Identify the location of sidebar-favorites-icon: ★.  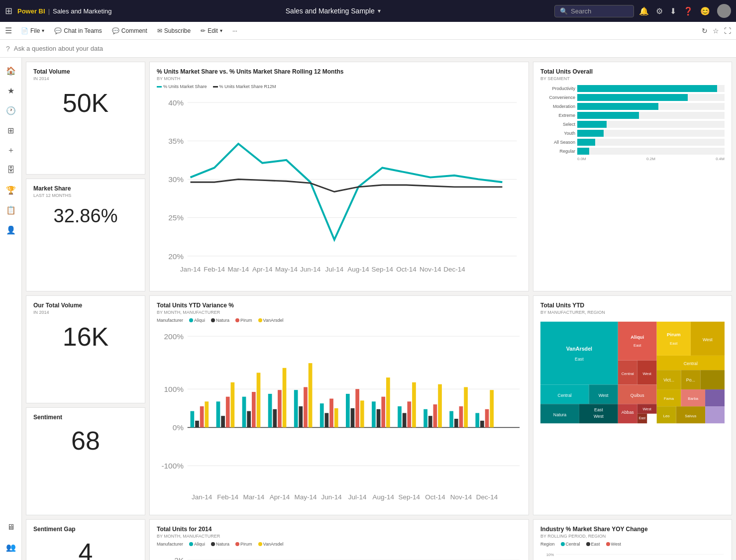
(11, 91).